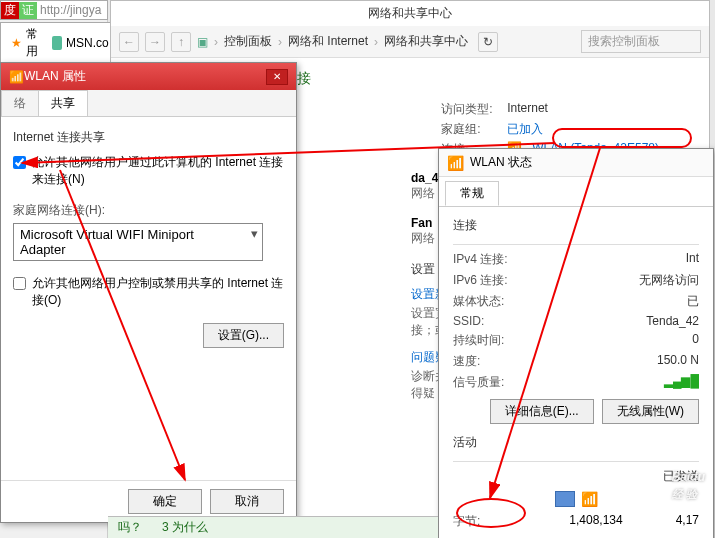 Image resolution: width=715 pixels, height=538 pixels. Describe the element at coordinates (679, 522) in the screenshot. I see `bytes-recv-value: 4,17` at that location.